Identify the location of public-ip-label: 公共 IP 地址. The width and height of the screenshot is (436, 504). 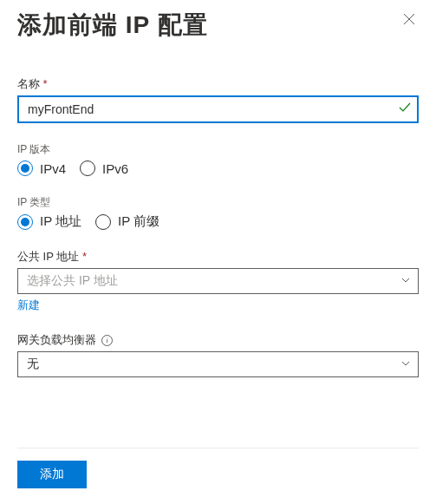
(218, 257).